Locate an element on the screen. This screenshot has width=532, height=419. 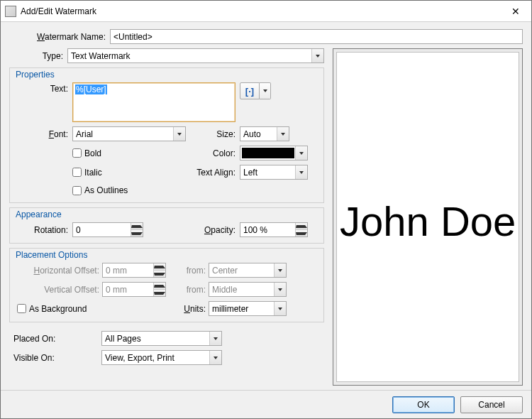
visible-on-row: Visible On: View, Export, Print is located at coordinates (167, 358).